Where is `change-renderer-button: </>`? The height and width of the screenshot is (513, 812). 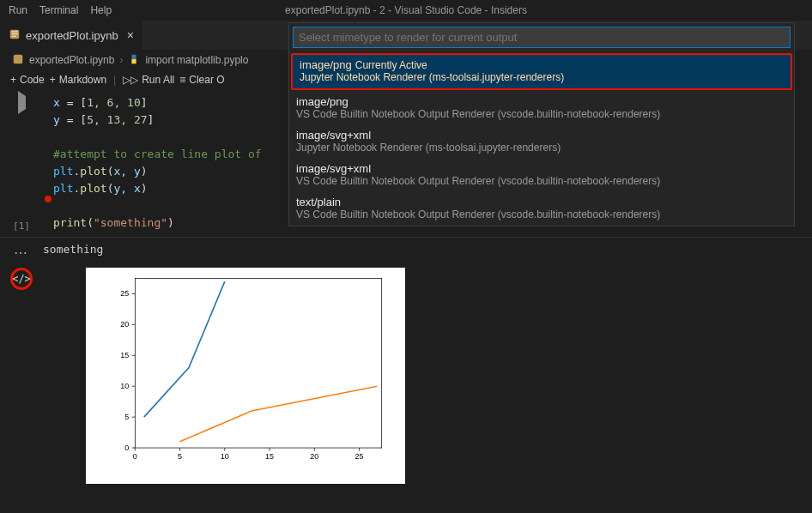 change-renderer-button: </> is located at coordinates (21, 279).